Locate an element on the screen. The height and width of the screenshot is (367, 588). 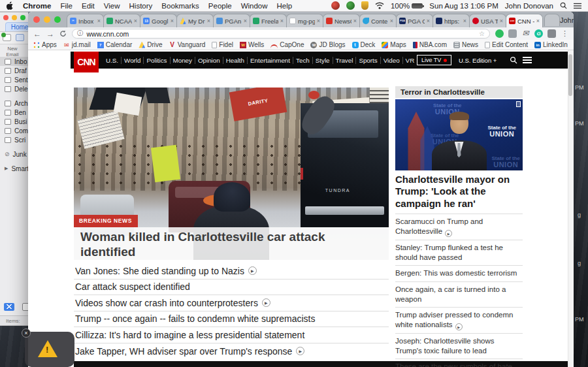
nav-money: Money is located at coordinates (183, 60).